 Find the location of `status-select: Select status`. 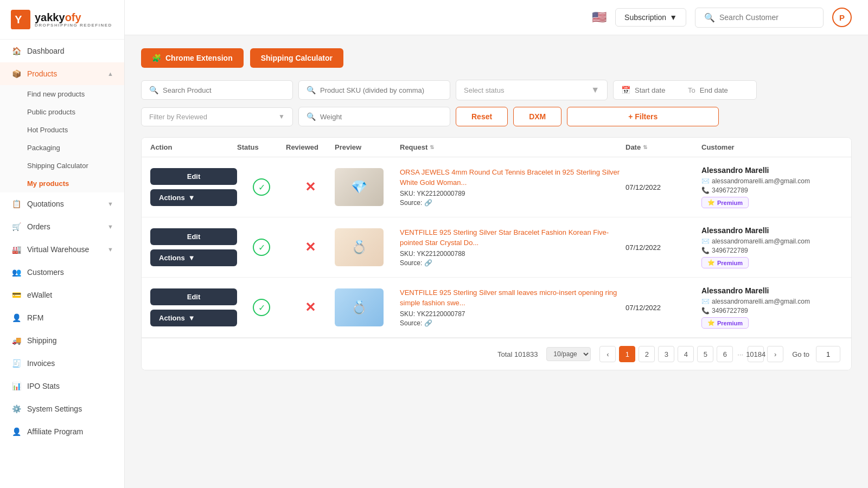

status-select: Select status is located at coordinates (527, 90).